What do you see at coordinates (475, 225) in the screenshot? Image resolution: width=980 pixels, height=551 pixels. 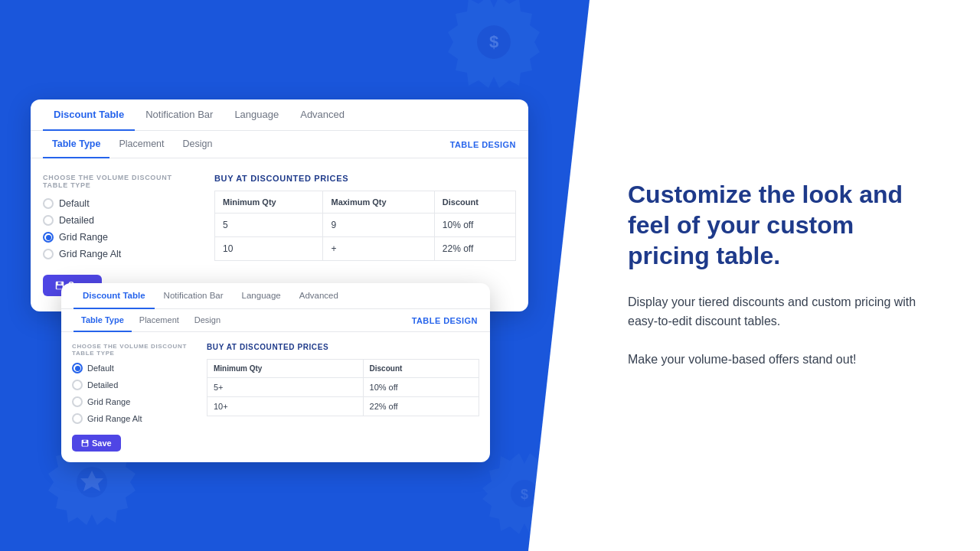 I see `cell-disc-1: 10% off` at bounding box center [475, 225].